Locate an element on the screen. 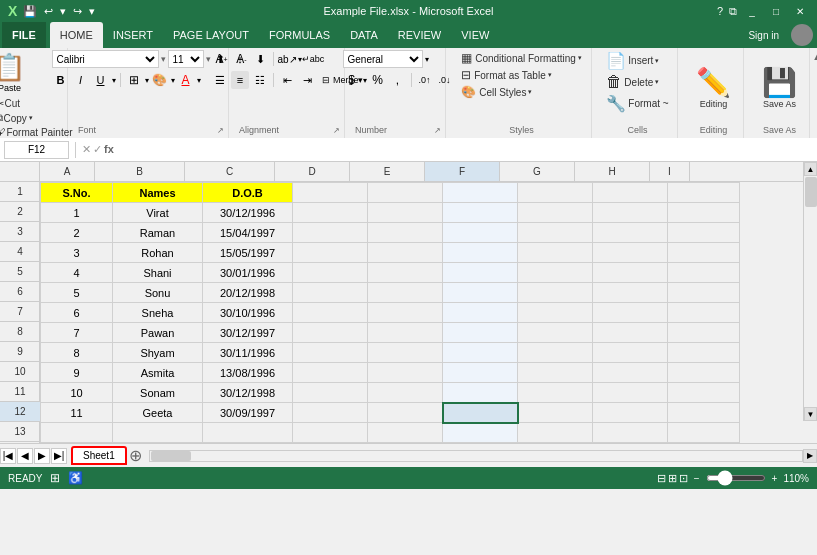  increase-decimal-btn: .0↑ is located at coordinates (425, 80).